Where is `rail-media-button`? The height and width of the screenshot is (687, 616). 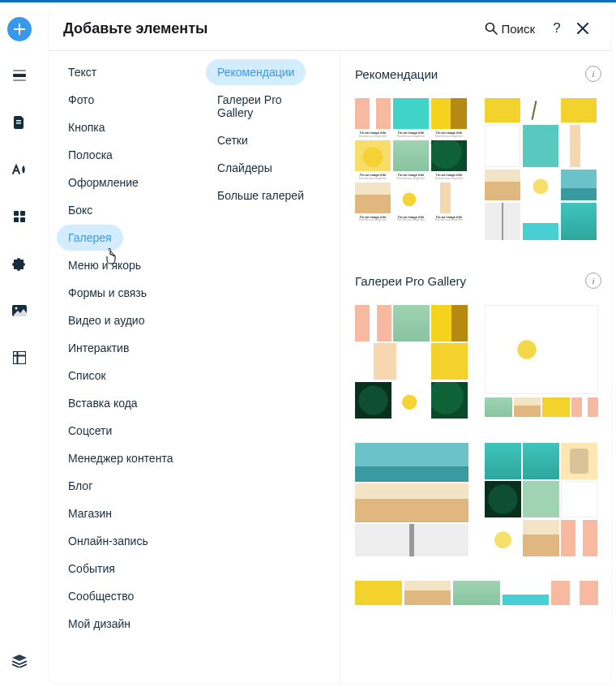
rail-media-button is located at coordinates (19, 311).